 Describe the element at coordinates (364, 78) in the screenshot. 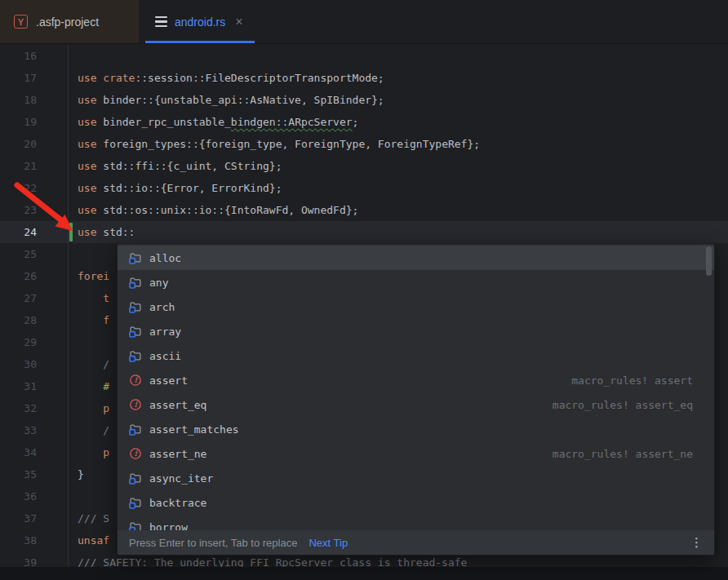

I see `code-line: 17use crate::session::FileDescriptorTran…` at that location.